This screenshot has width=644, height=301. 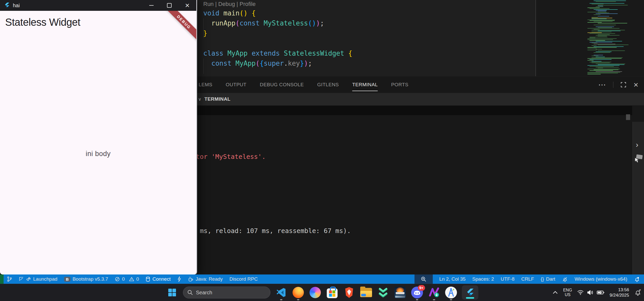 What do you see at coordinates (278, 43) in the screenshot?
I see `code-line` at bounding box center [278, 43].